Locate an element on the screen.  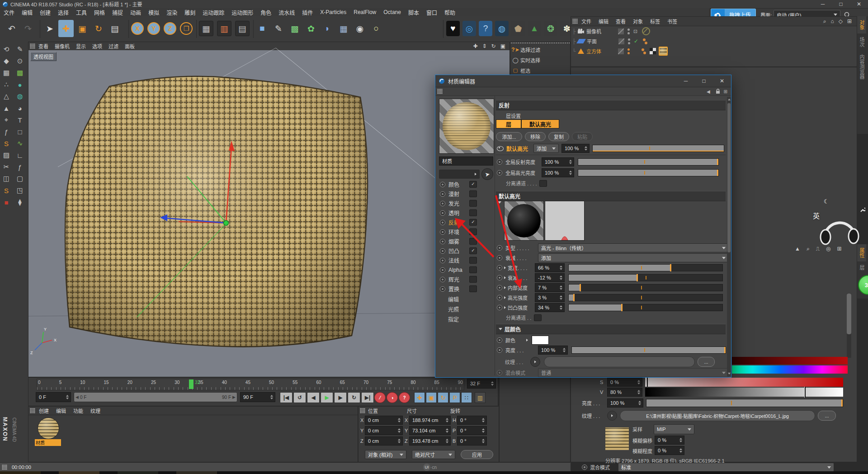
create-object-icon: ■ is located at coordinates (262, 28).